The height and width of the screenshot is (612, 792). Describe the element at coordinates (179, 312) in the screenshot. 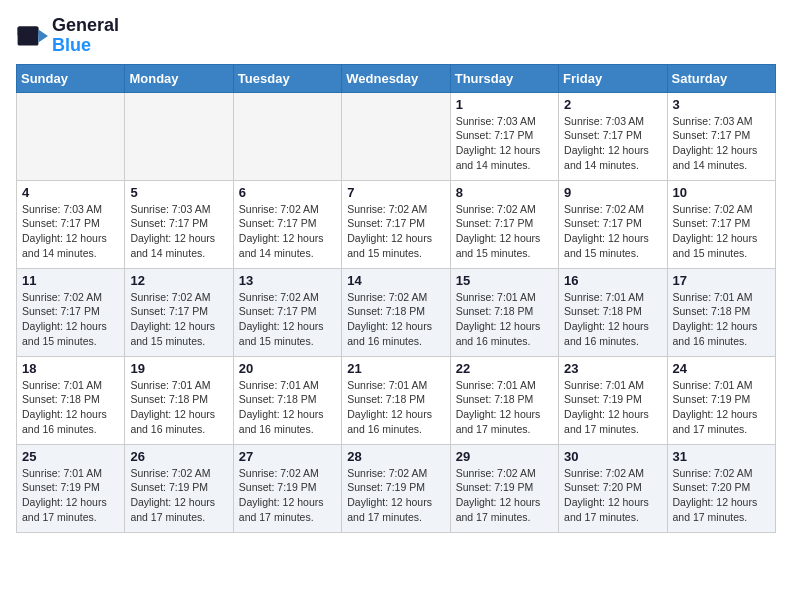

I see `calendar-cell: 12Sunrise: 7:02 AMSunset: 7:17 PMDayligh…` at that location.